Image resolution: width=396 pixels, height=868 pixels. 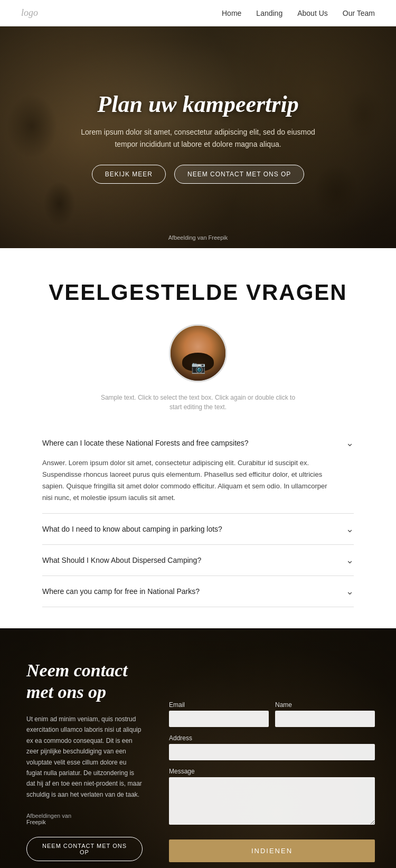 I want to click on faq-item-3: What Should I Know About Dispersed Campi…, so click(x=198, y=561).